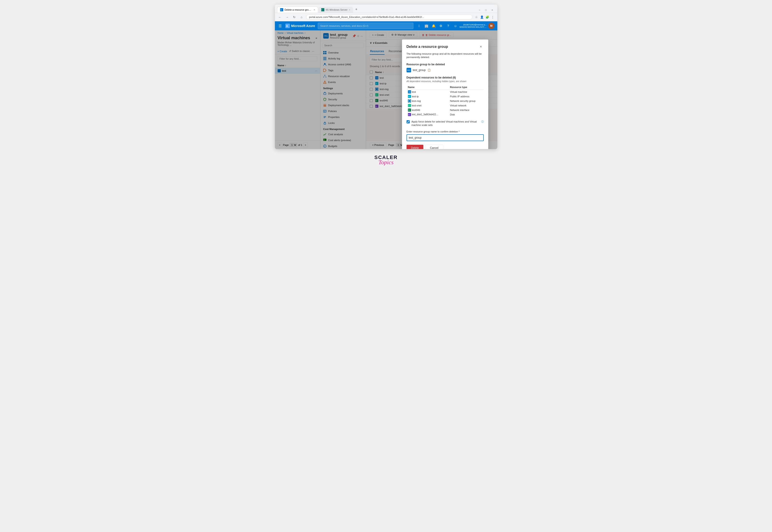 Image resolution: width=772 pixels, height=532 pixels. Describe the element at coordinates (287, 17) in the screenshot. I see `forward-btn: →` at that location.